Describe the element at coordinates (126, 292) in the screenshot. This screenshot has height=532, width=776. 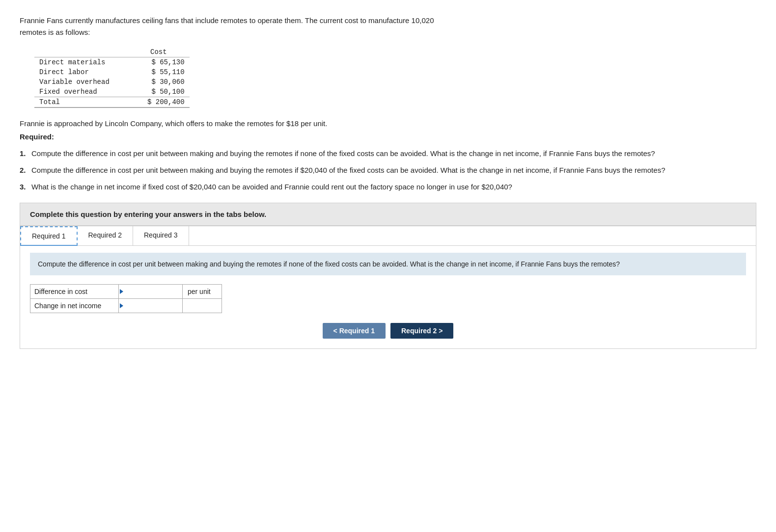
I see `table-row: Difference in cost per unit` at that location.